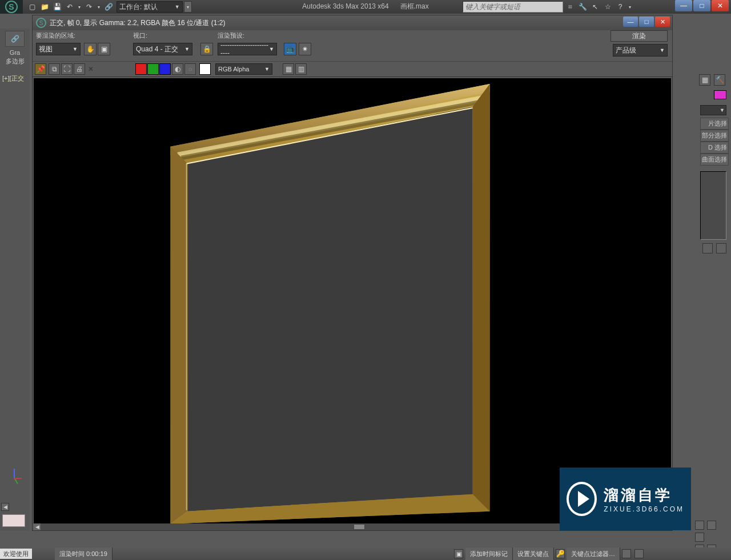 The width and height of the screenshot is (731, 560). I want to click on blue-channel-button, so click(165, 69).